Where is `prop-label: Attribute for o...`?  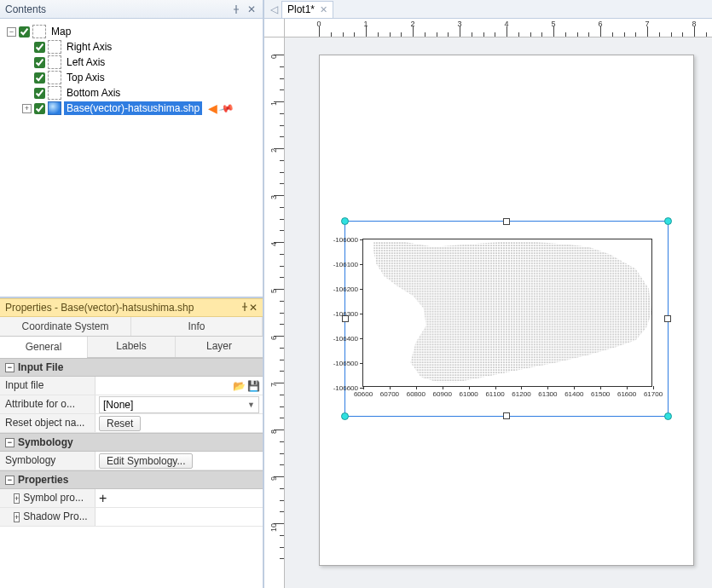 prop-label: Attribute for o... is located at coordinates (48, 404).